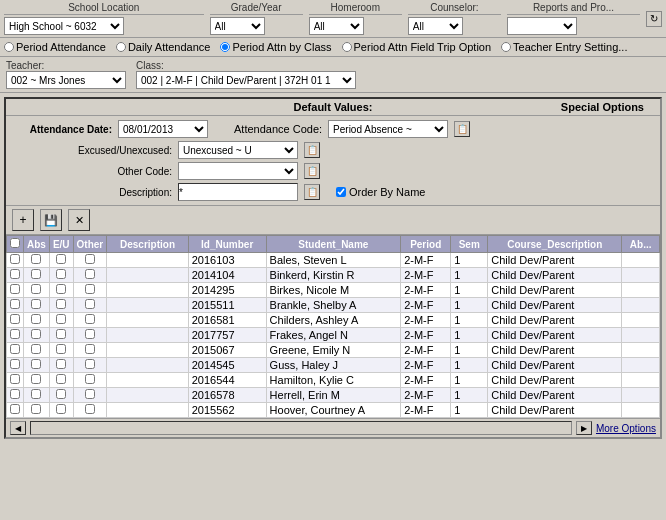  Describe the element at coordinates (225, 47) in the screenshot. I see `period-class-radio` at that location.